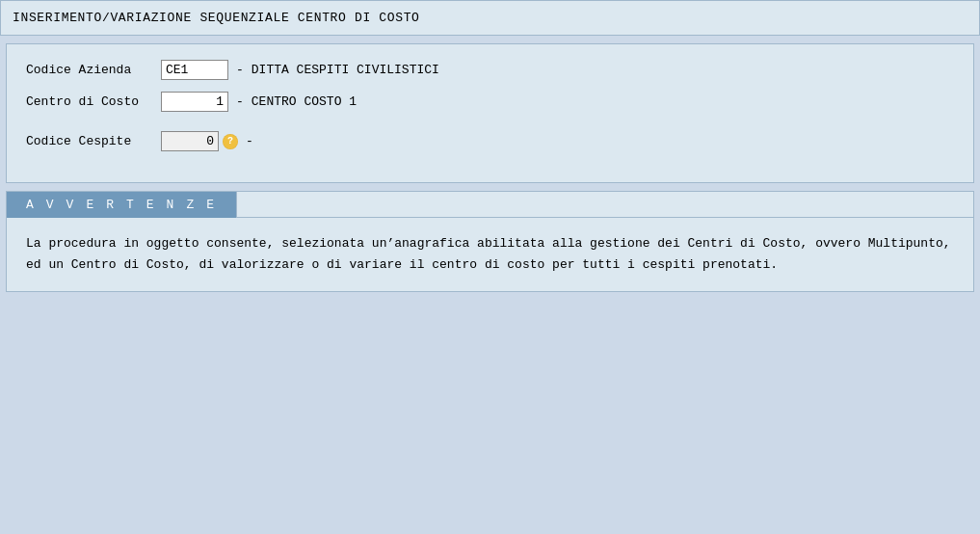 Image resolution: width=980 pixels, height=534 pixels. Describe the element at coordinates (230, 142) in the screenshot. I see `help-icon: ?` at that location.